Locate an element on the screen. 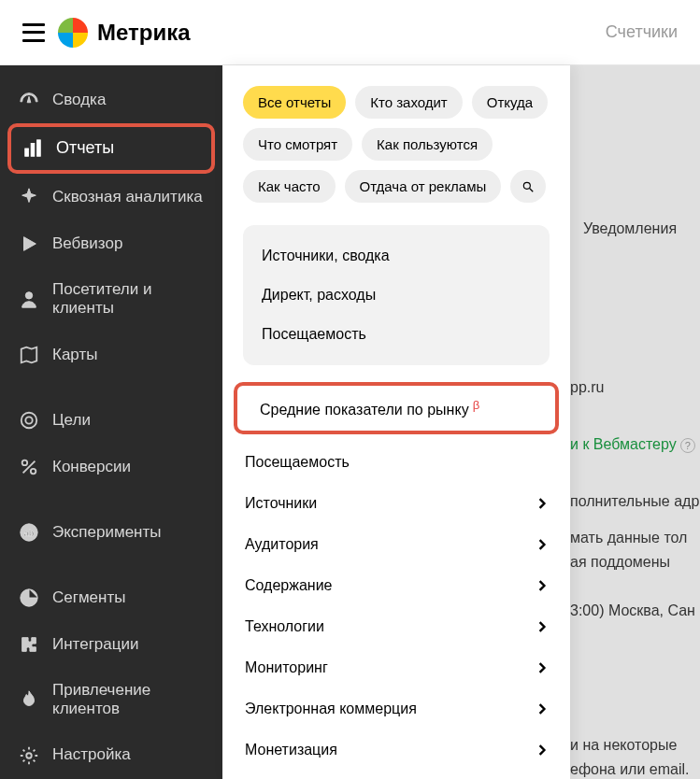  brand-logo-icon is located at coordinates (73, 33).